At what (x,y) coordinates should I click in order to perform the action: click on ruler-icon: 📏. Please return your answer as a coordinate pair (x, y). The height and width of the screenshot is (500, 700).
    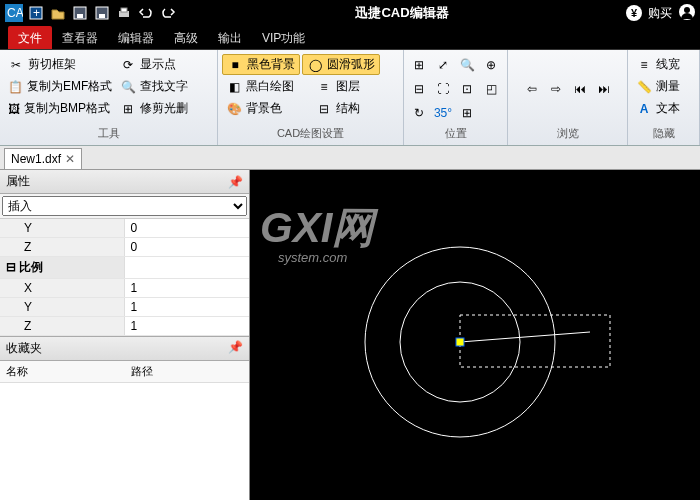
    Looking at the image, I should click on (644, 87).